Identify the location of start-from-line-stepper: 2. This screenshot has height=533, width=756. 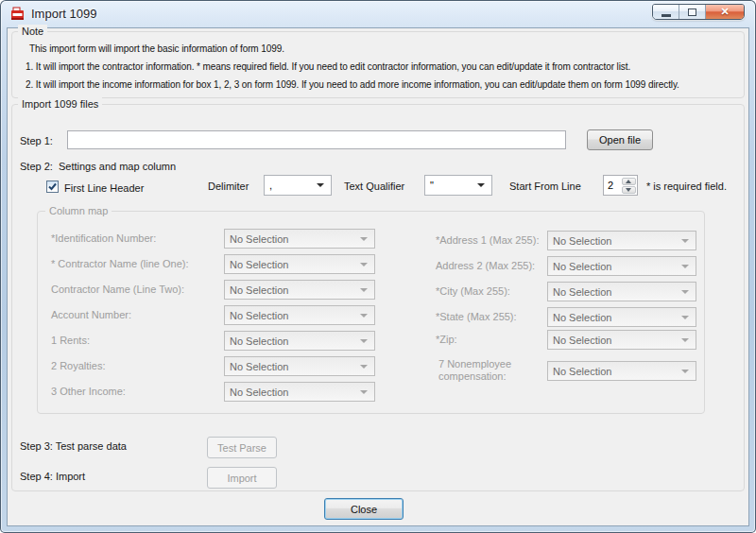
(620, 185).